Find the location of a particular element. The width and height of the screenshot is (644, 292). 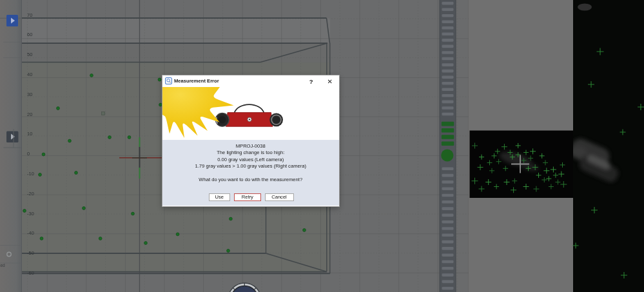

svg-text: 70 is located at coordinates (30, 15).